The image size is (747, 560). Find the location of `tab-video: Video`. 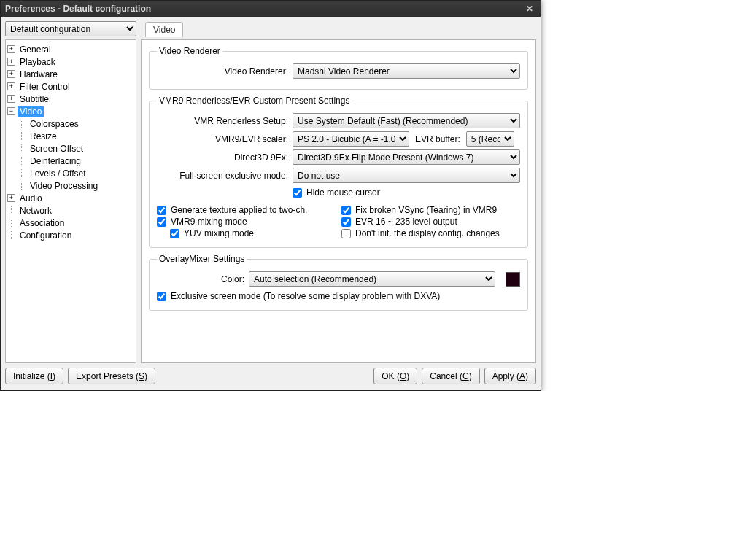

tab-video: Video is located at coordinates (164, 29).